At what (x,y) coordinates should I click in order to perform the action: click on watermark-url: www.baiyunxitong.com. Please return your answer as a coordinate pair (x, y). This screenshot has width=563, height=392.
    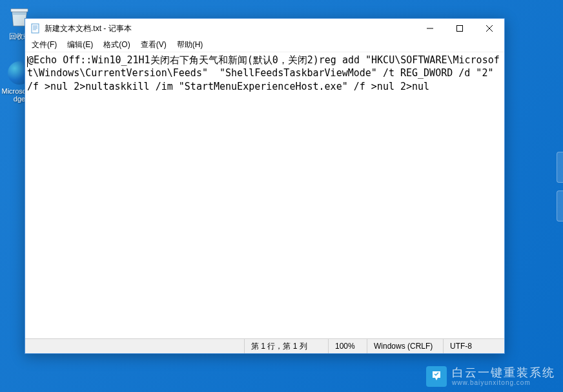
    Looking at the image, I should click on (504, 382).